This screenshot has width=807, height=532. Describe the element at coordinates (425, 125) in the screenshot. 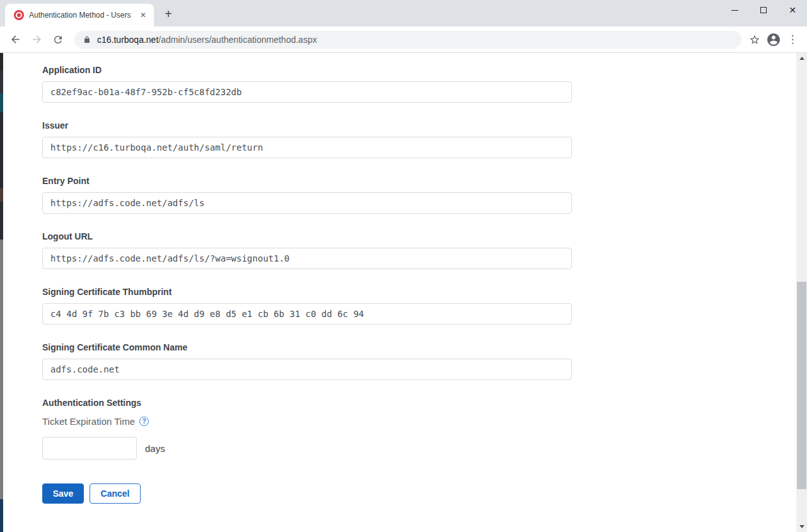

I see `field-label: Issuer` at that location.